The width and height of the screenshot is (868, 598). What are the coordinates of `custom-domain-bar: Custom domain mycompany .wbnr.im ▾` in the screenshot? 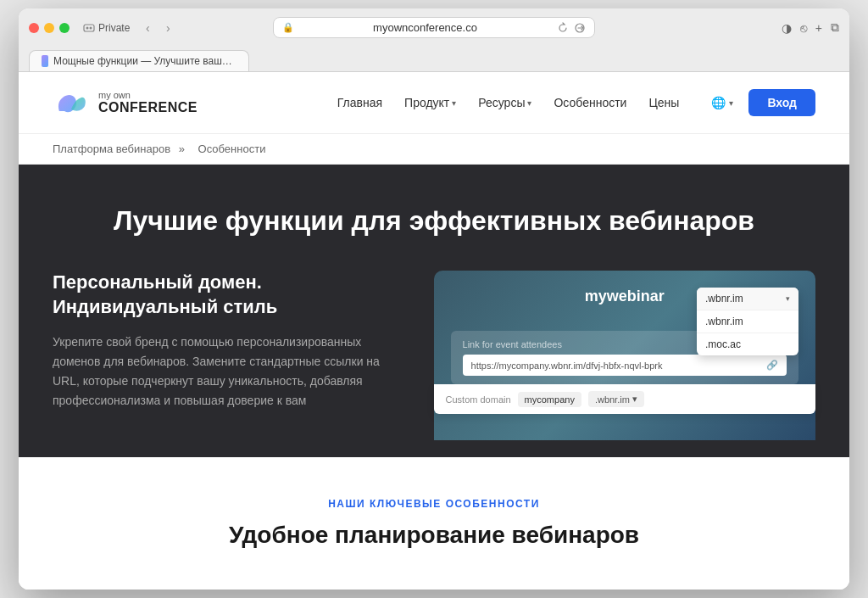 It's located at (625, 399).